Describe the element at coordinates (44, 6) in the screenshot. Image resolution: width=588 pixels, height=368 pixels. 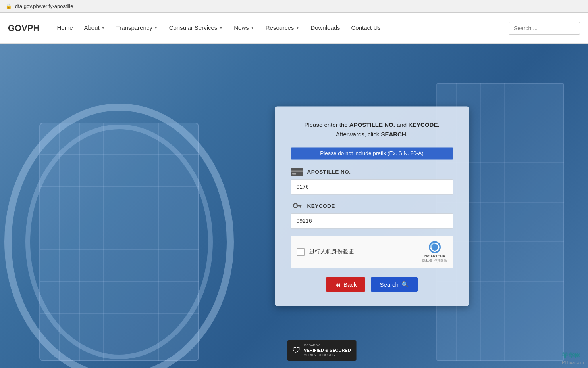
I see `browser-url: dfa.gov.ph/verify-apostille` at that location.